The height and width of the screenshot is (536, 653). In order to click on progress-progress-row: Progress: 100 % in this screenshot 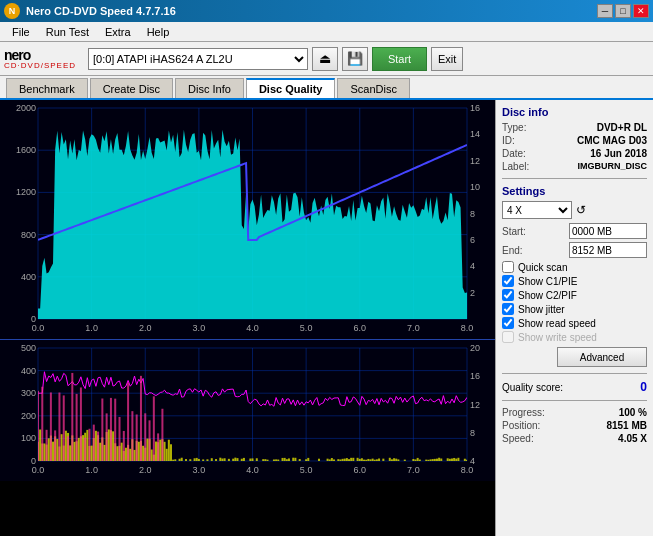, I will do `click(574, 412)`.